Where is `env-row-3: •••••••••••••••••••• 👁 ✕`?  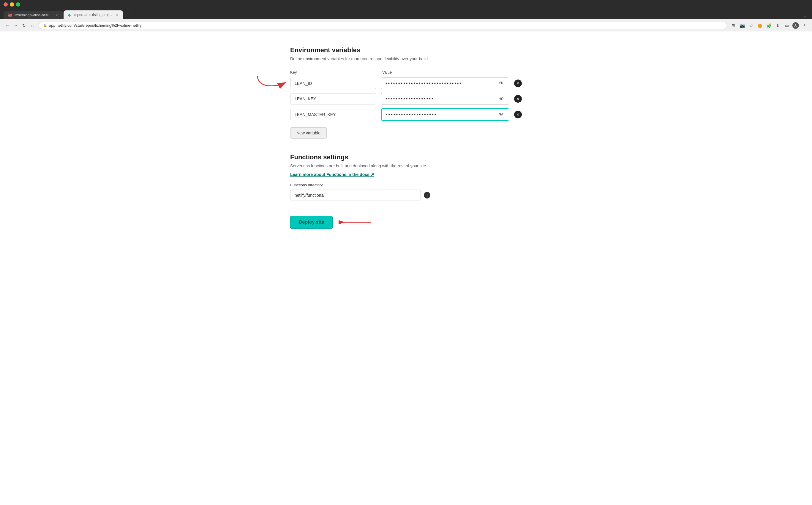
env-row-3: •••••••••••••••••••• 👁 ✕ is located at coordinates (406, 115).